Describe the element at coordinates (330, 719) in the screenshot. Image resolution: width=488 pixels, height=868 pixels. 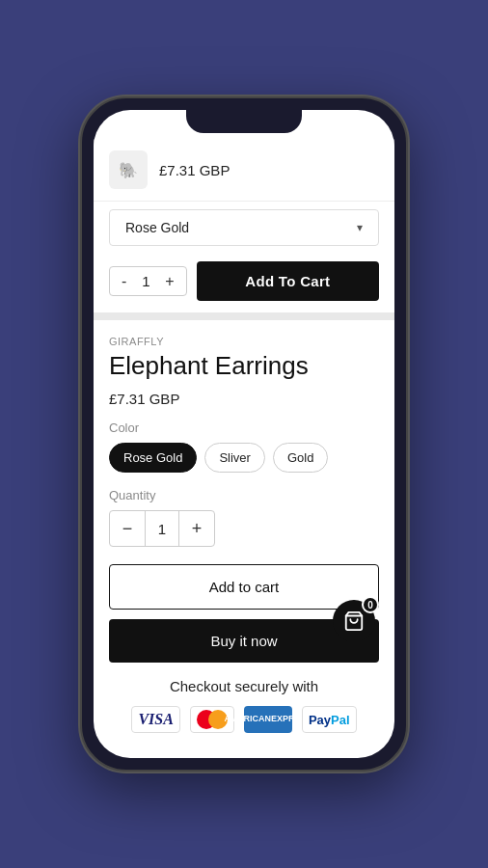
I see `paypal-logo: PayPal` at that location.